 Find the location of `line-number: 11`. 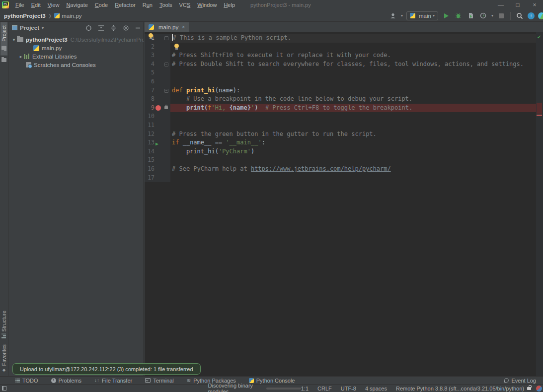

line-number: 11 is located at coordinates (150, 126).